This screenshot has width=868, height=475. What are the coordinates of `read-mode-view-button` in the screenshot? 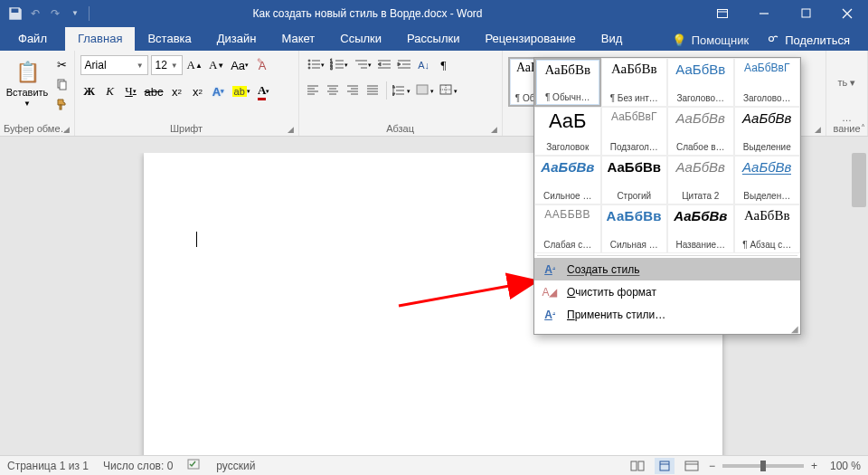 It's located at (637, 466).